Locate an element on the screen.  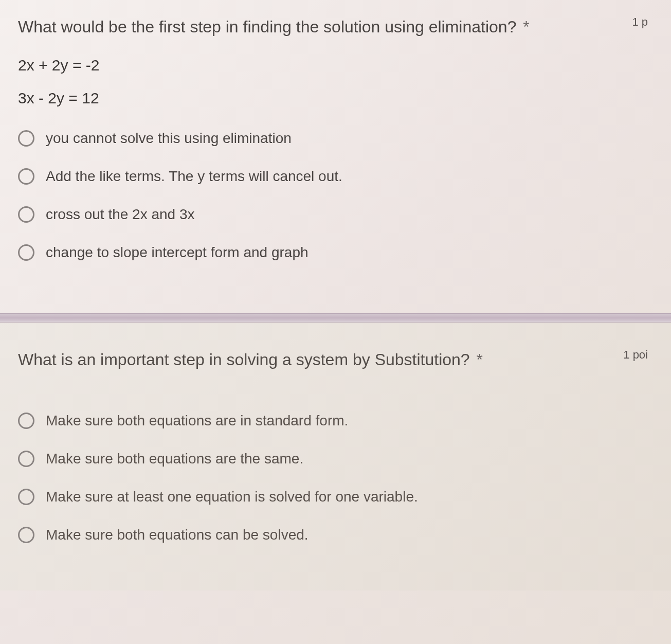
option-2-2: Make sure both equations are the same. is located at coordinates (335, 459).